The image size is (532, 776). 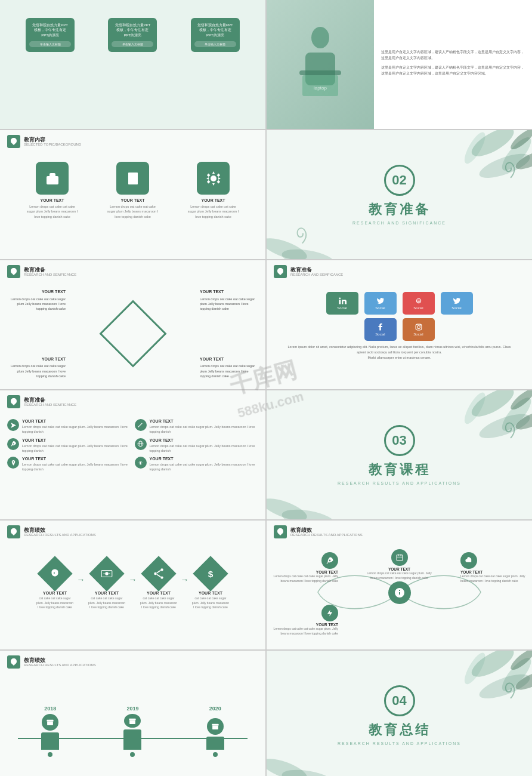 What do you see at coordinates (400, 484) in the screenshot?
I see `slide-8-title-en: RESEARCH RESULTS AND APPLICATIONS` at bounding box center [400, 484].